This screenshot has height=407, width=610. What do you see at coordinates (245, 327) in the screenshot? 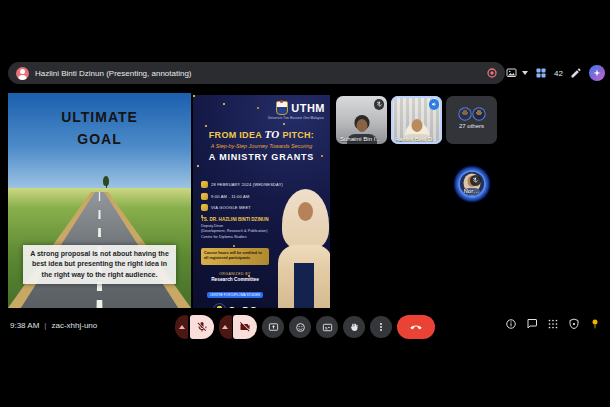
I see `camera-off-button` at bounding box center [245, 327].